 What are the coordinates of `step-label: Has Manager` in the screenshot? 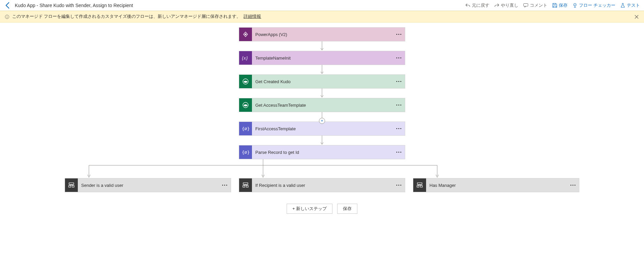 It's located at (496, 185).